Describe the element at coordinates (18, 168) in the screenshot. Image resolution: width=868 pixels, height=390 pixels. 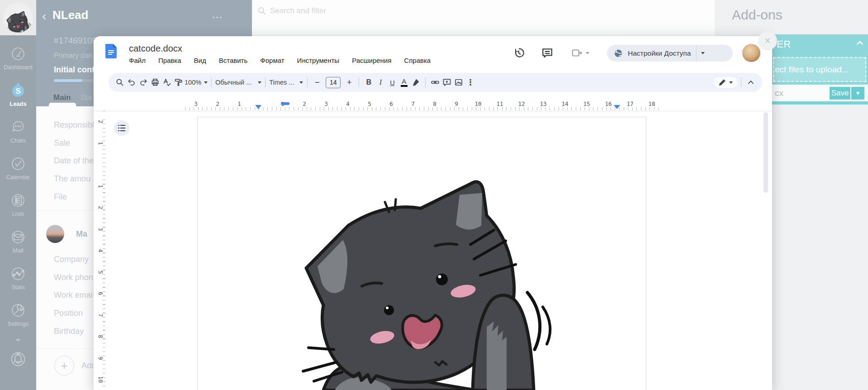
I see `sidebar-item-calendar: Calendar` at that location.